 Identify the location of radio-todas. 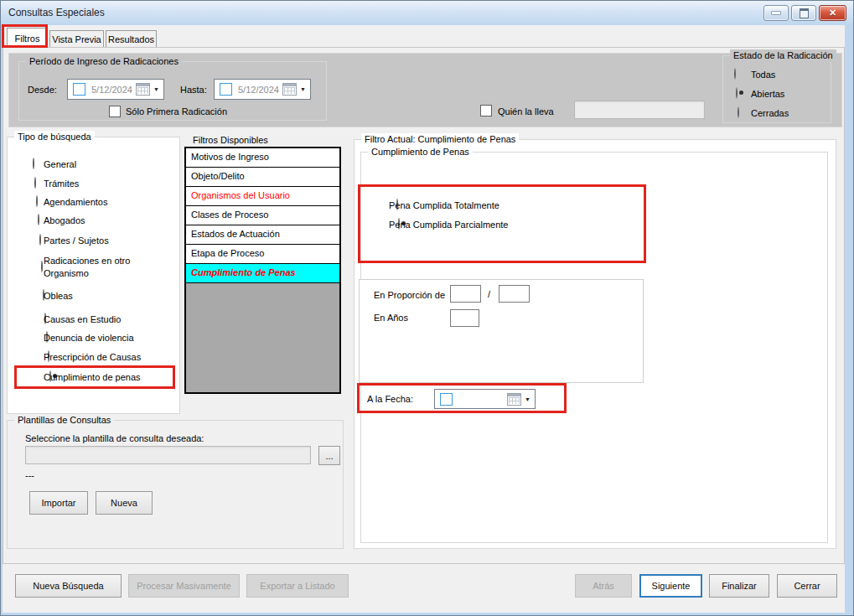
(735, 74).